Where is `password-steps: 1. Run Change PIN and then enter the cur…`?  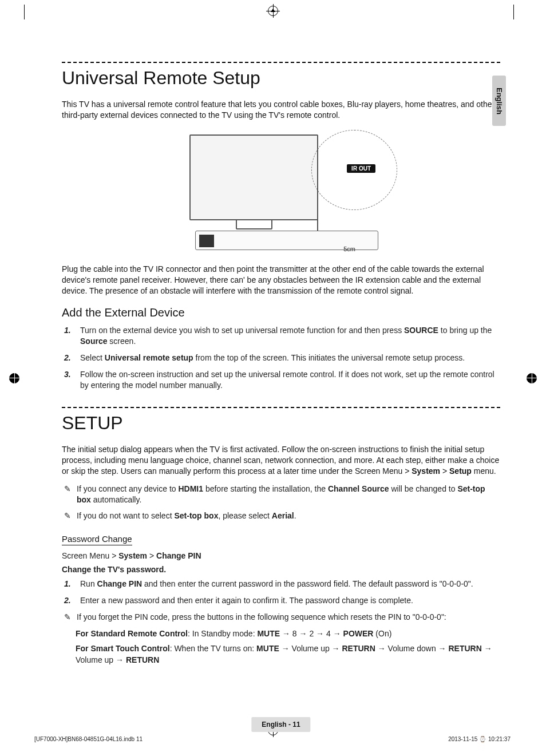 password-steps: 1. Run Change PIN and then enter the cur… is located at coordinates (282, 592).